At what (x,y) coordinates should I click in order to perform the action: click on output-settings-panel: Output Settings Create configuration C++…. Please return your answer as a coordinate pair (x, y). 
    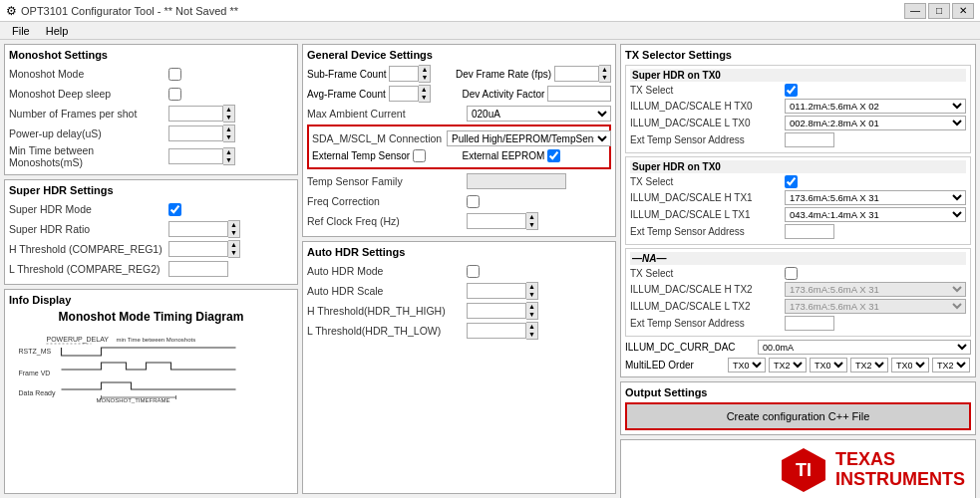
    Looking at the image, I should click on (798, 408).